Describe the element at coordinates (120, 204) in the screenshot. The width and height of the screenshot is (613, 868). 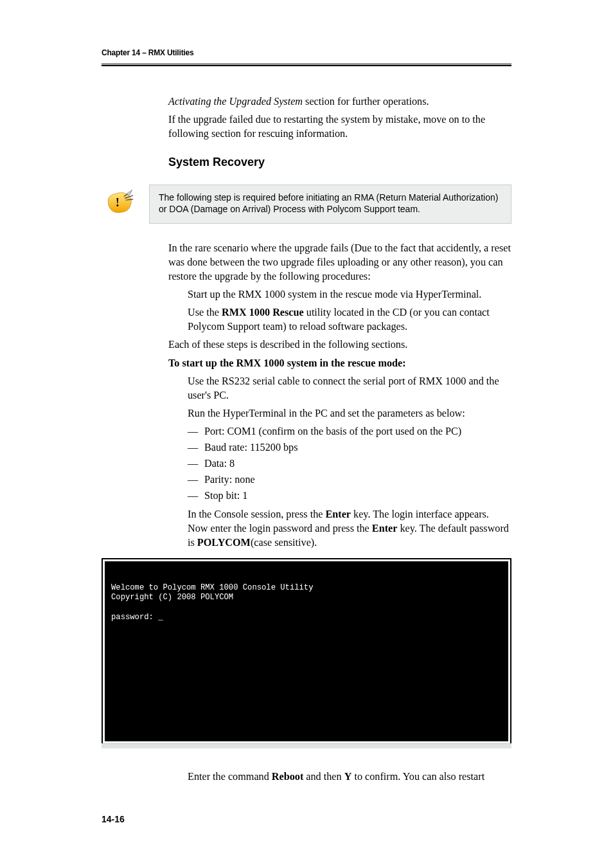
I see `caution-icon: !` at that location.